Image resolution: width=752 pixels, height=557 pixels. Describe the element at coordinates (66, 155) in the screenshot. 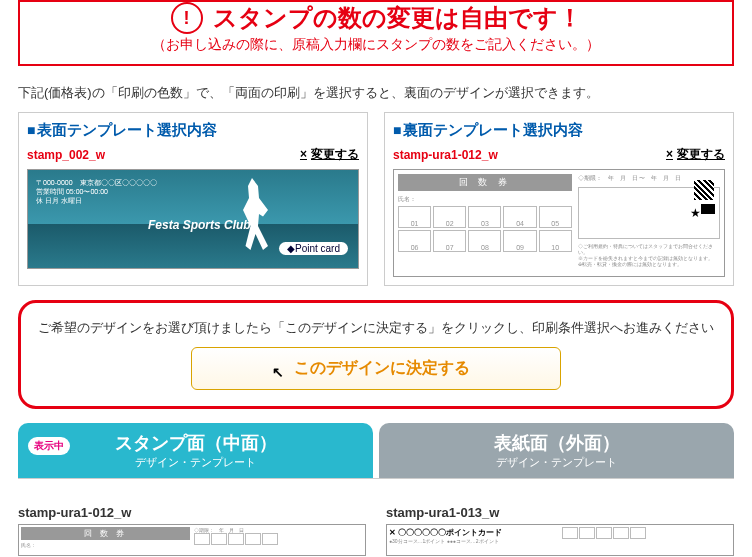

I see `front-template-id: stamp_002_w` at that location.